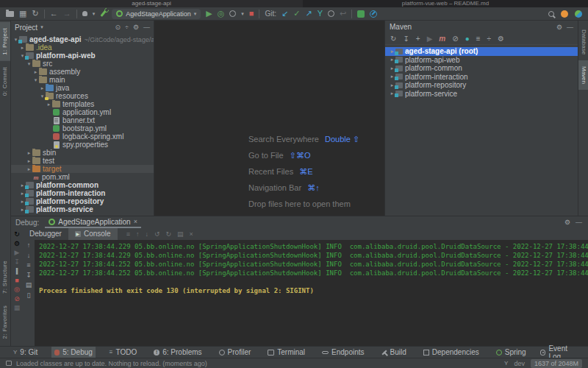  What do you see at coordinates (82, 169) in the screenshot?
I see `project-tree-row: ▸ target` at bounding box center [82, 169].